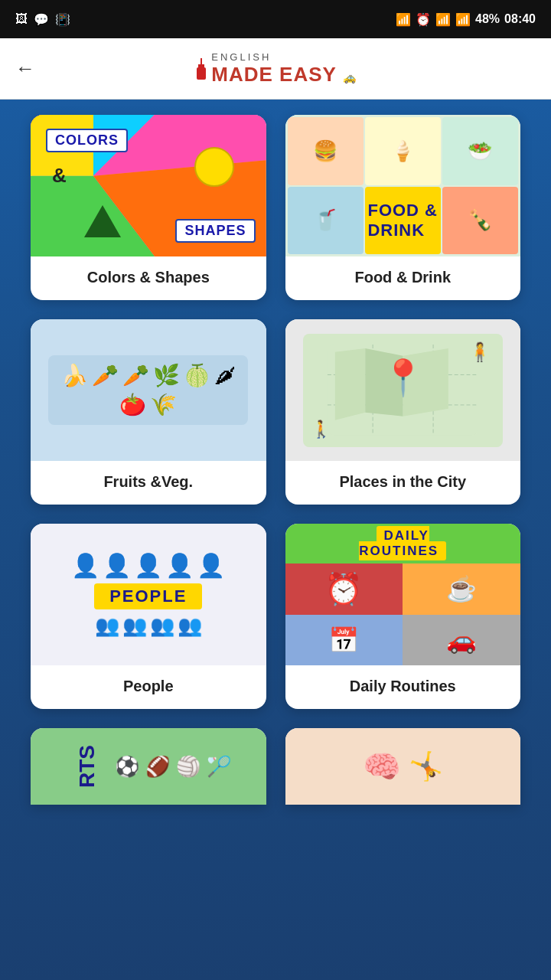 The width and height of the screenshot is (551, 980). I want to click on person-green: 👤, so click(179, 565).